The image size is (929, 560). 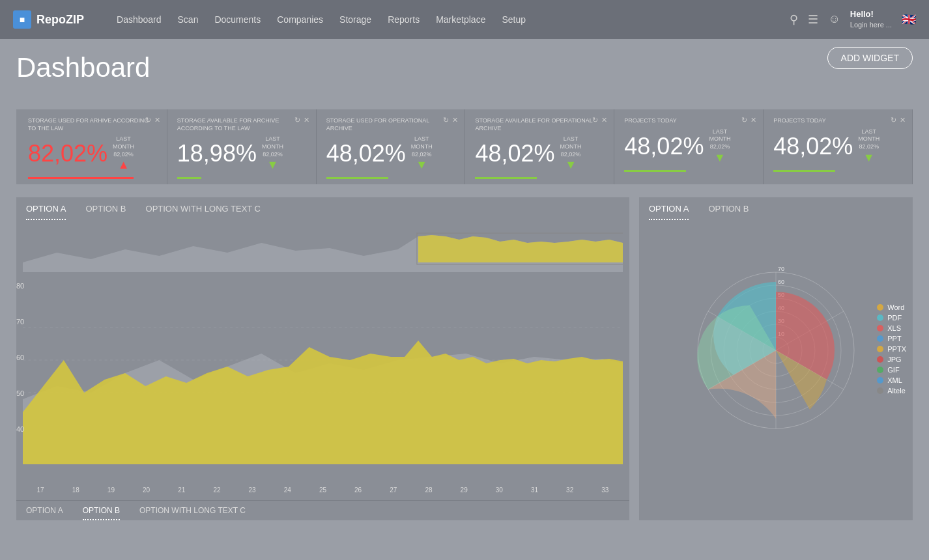 I want to click on y-label-70: 70, so click(x=20, y=322).